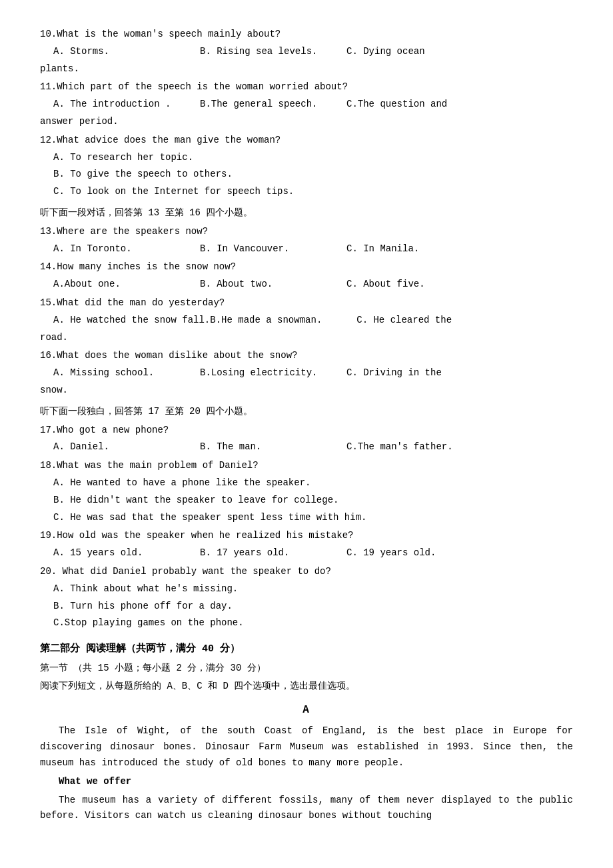 This screenshot has height=868, width=613. Describe the element at coordinates (306, 687) in the screenshot. I see `part2-intro: 阅读下列短文，从每题所给的 A、B、C 和 D 四个选项中，选出最佳选项。` at that location.